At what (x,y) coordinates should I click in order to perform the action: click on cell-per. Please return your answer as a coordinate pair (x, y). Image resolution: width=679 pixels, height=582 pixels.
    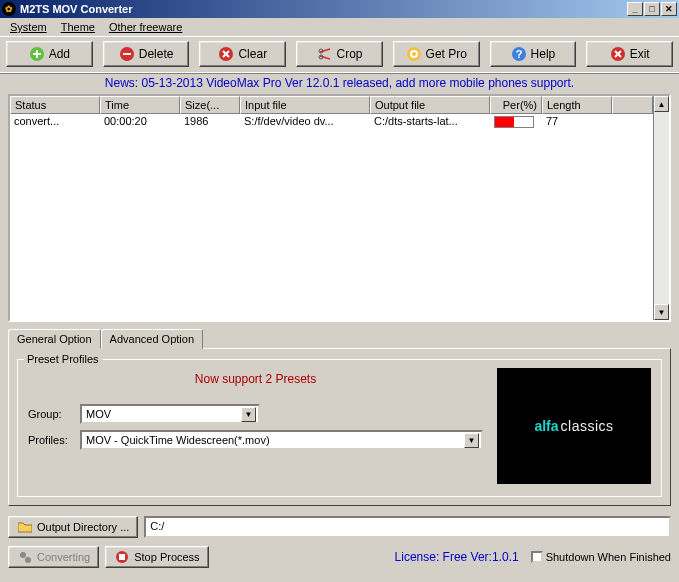
    Looking at the image, I should click on (516, 122).